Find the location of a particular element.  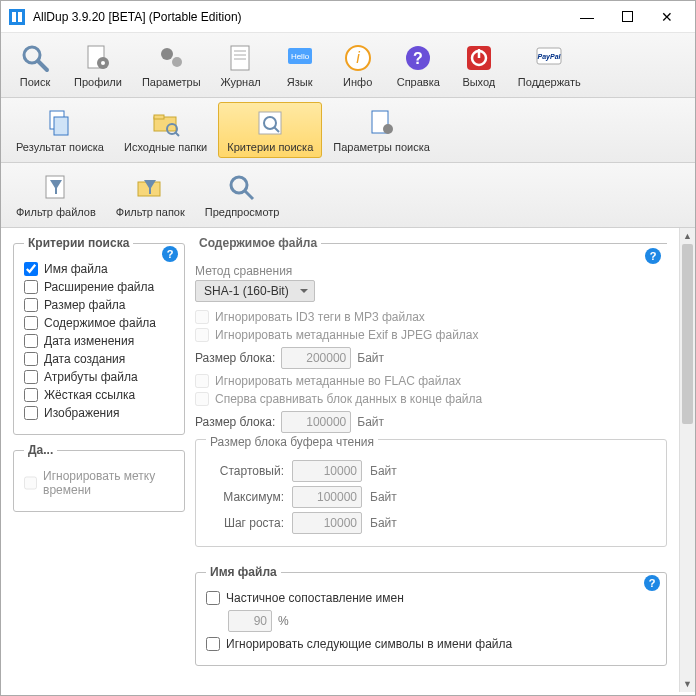

toolbar-label: Поиск is located at coordinates (35, 82).